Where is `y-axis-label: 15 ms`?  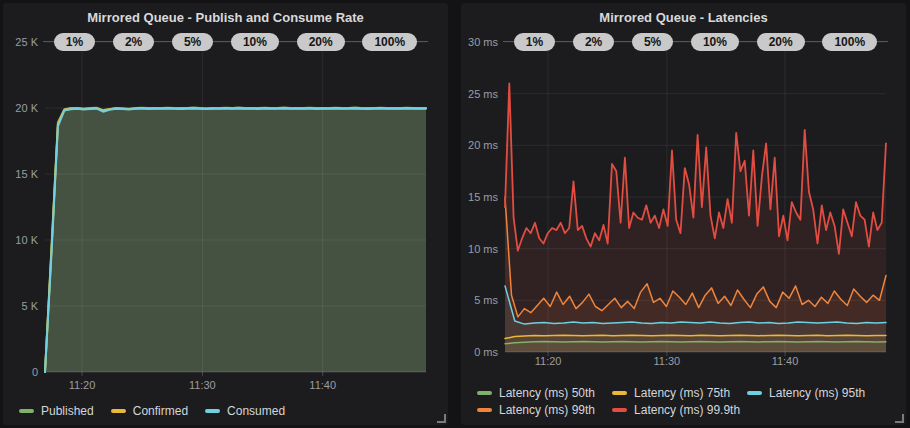 y-axis-label: 15 ms is located at coordinates (483, 197).